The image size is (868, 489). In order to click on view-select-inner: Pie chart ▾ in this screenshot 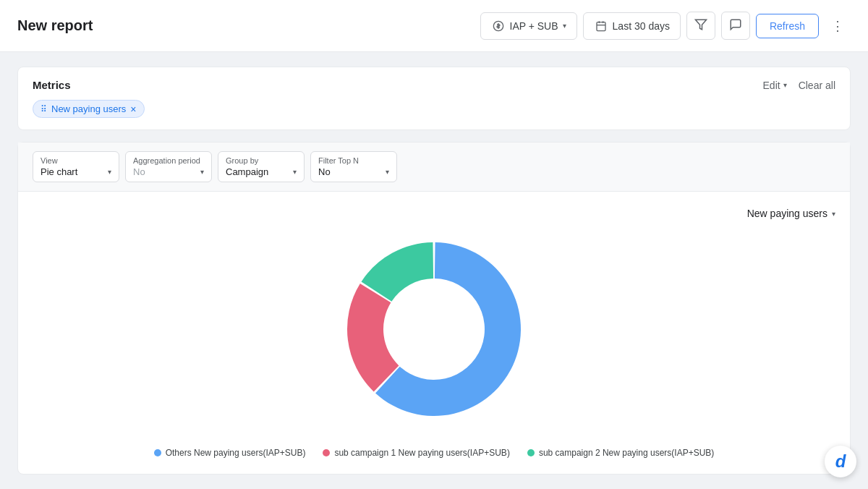, I will do `click(76, 172)`.